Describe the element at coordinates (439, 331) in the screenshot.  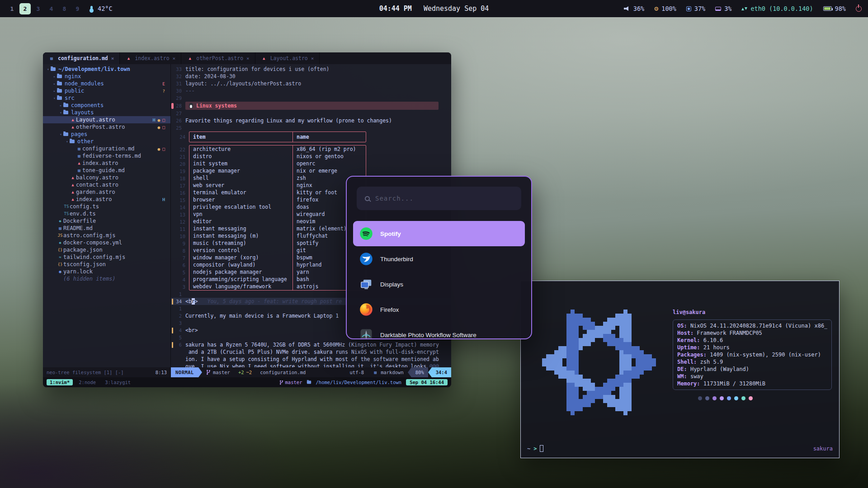
I see `launcher-item-darktable-photo-workflow-software: Darktable Photo Workflow Software` at that location.